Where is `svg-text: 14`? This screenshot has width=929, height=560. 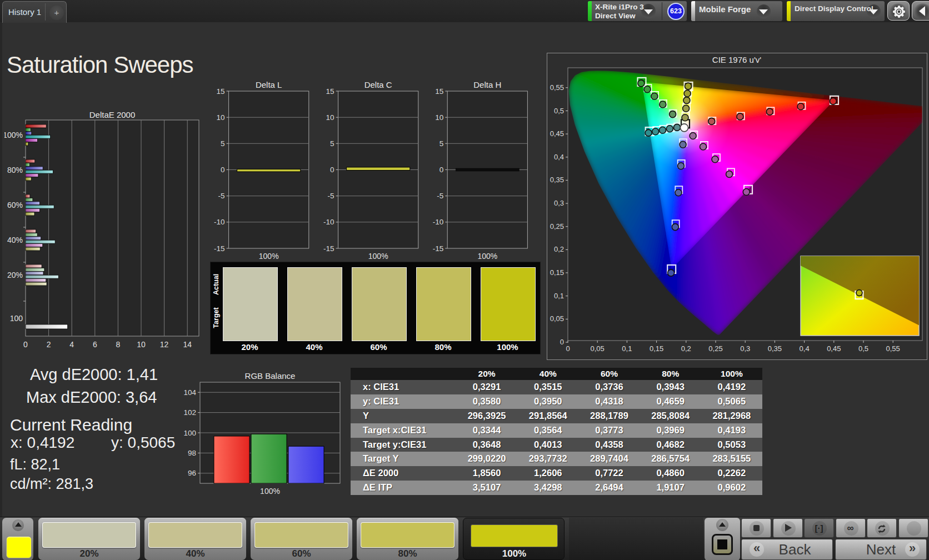 svg-text: 14 is located at coordinates (187, 344).